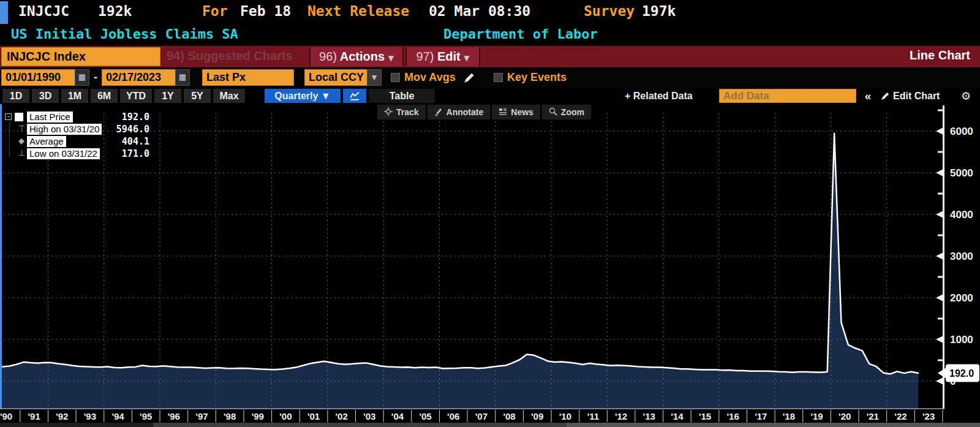 This screenshot has height=427, width=980. What do you see at coordinates (104, 96) in the screenshot?
I see `range-tab-6m: 6M` at bounding box center [104, 96].